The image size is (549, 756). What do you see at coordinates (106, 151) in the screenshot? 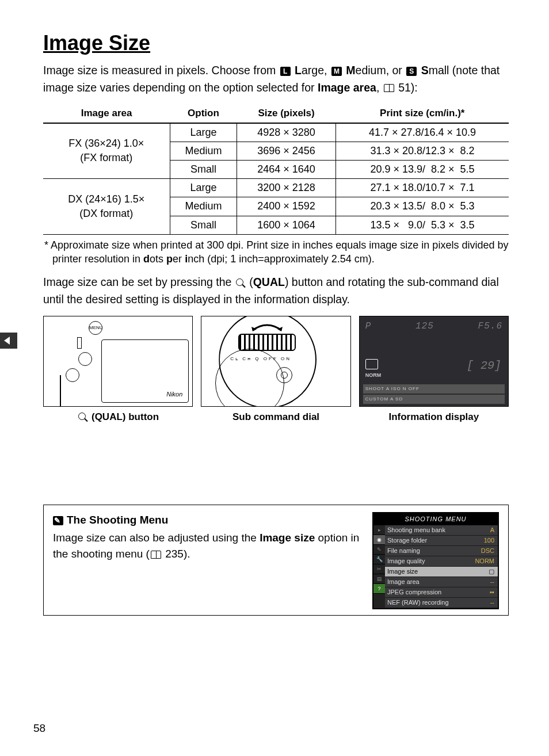
I see `fx-area-cell: FX (36×24) 1.0× (FX format)` at bounding box center [106, 151].